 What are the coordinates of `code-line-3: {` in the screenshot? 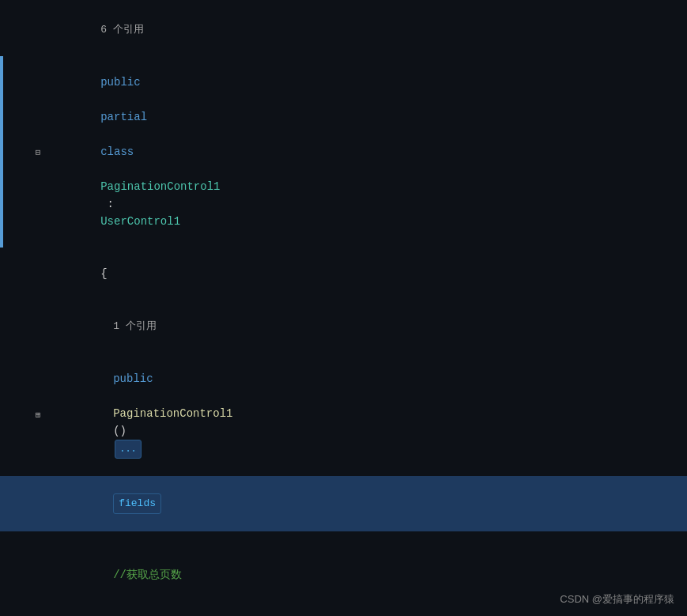 It's located at (76, 274).